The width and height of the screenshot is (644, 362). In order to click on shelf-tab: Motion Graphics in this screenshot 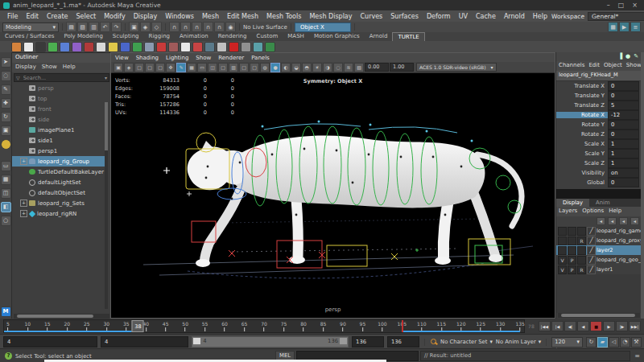, I will do `click(336, 37)`.